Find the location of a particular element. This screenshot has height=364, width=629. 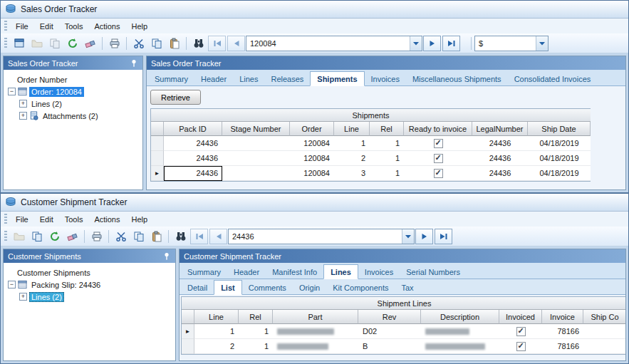

ship-titlebar: Customer Shipment Tracker is located at coordinates (315, 202).